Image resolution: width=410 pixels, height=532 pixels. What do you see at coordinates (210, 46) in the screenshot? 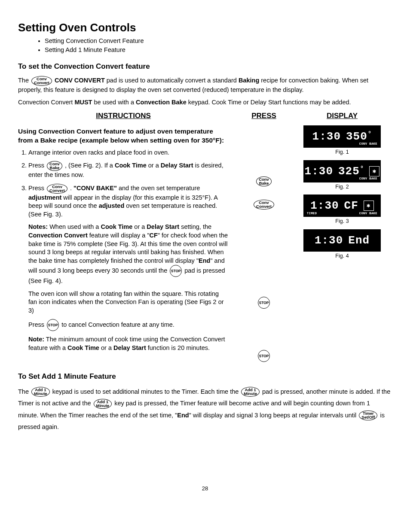
I see `feature-bullets: Setting Convection Convert Feature Setti…` at bounding box center [210, 46].